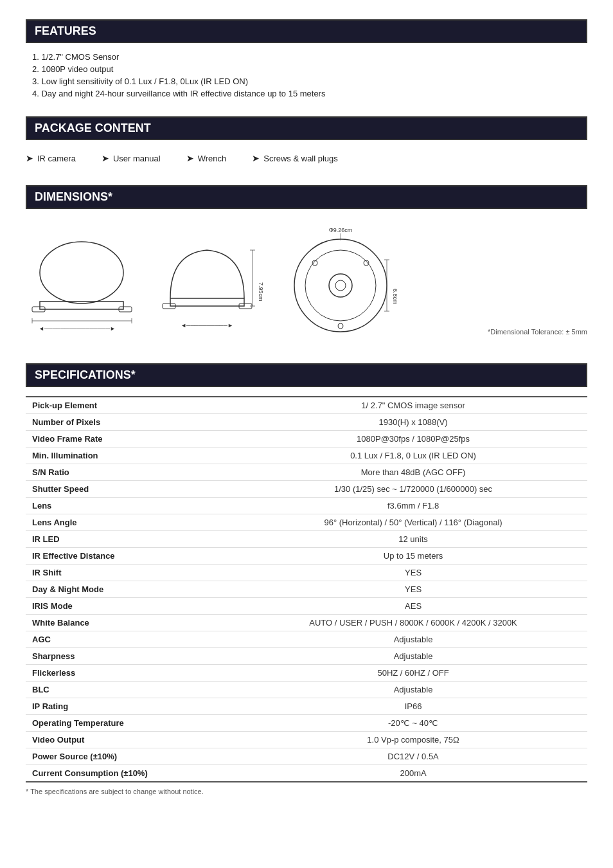 The width and height of the screenshot is (613, 868). Describe the element at coordinates (207, 158) in the screenshot. I see `package-item: ➤Wrench` at that location.